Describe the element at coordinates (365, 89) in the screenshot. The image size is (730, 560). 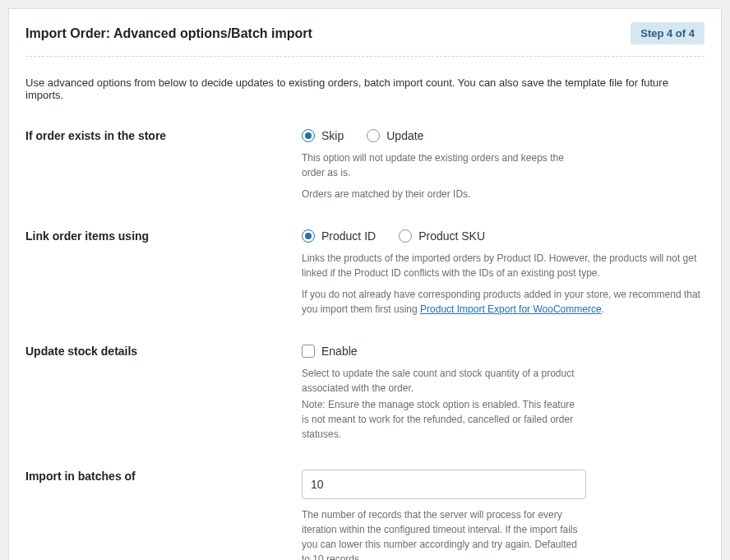
I see `intro-text: Use advanced options from below to decid…` at that location.